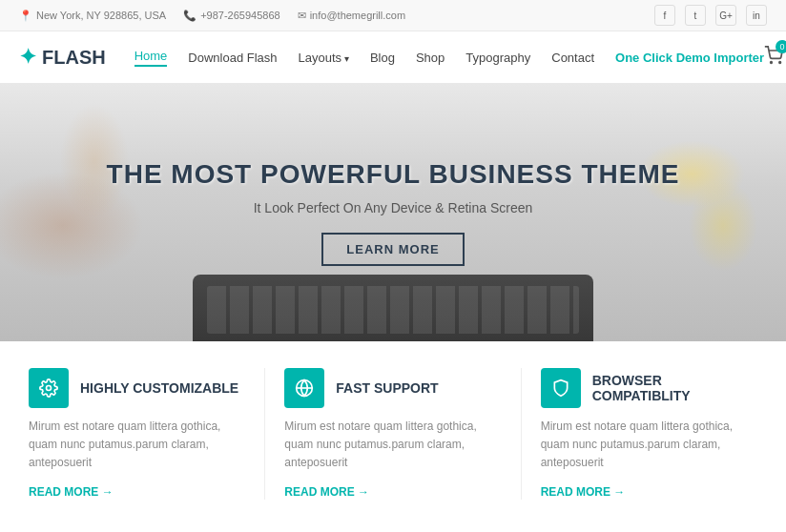  I want to click on feature-icon-customizable, so click(49, 388).